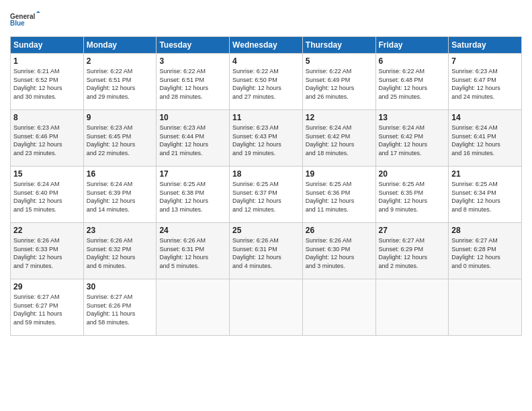  What do you see at coordinates (193, 195) in the screenshot?
I see `calendar-cell: 17Sunrise: 6:25 AM Sunset: 6:38 PM Dayli…` at bounding box center [193, 195].